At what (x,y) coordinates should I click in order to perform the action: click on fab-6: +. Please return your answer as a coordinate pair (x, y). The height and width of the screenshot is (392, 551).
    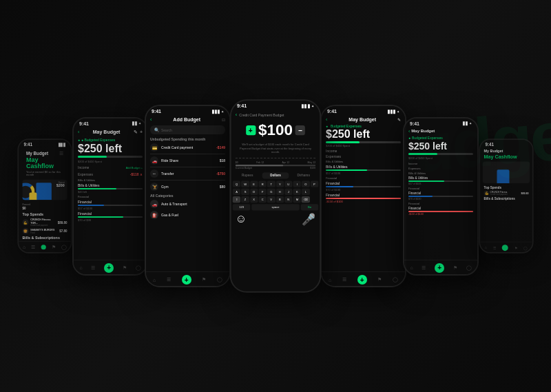
    Looking at the image, I should click on (439, 268).